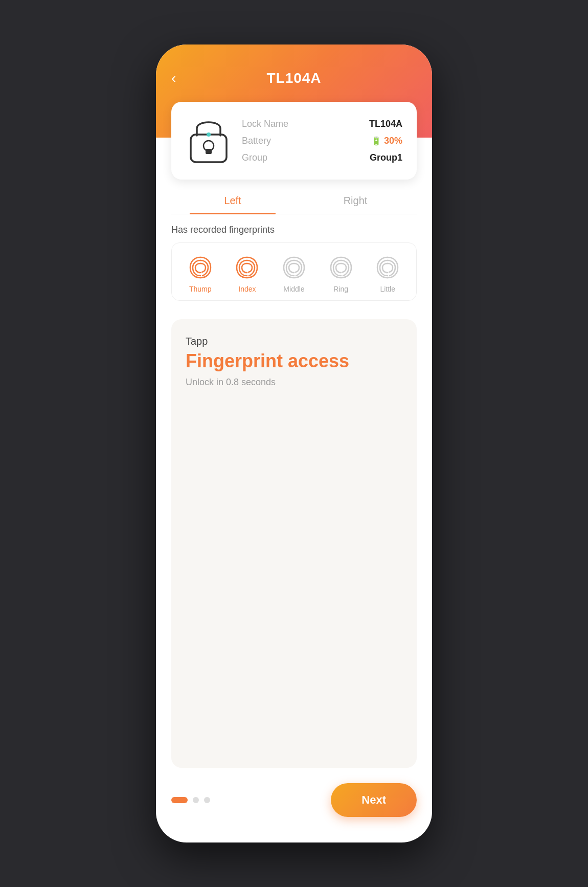 This screenshot has width=588, height=887. What do you see at coordinates (174, 78) in the screenshot?
I see `back-button: ‹` at bounding box center [174, 78].